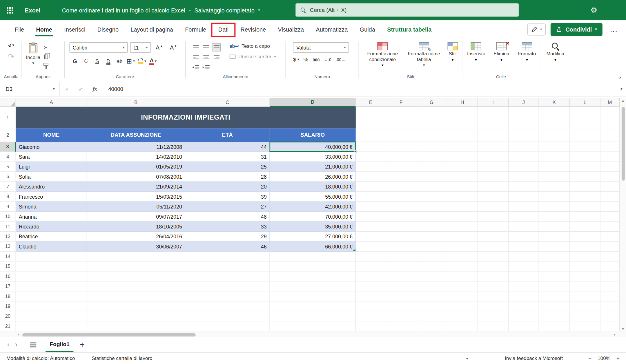  I want to click on cell-L4, so click(585, 157).